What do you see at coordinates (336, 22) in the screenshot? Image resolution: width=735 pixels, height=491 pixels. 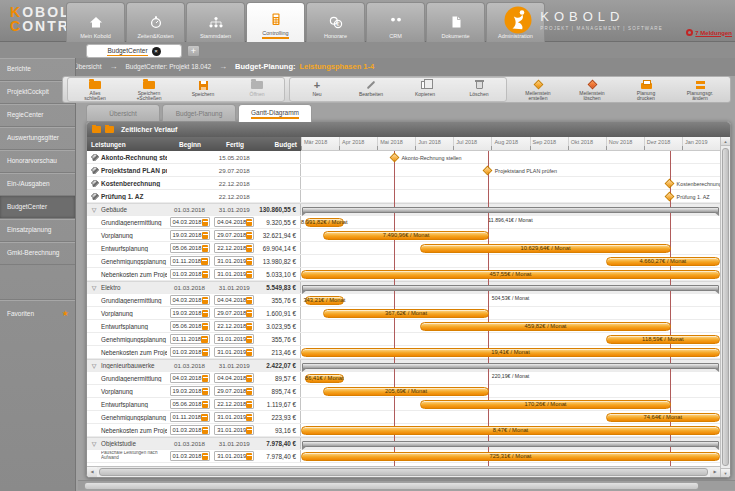 I see `nav-honorare: €Honorare` at bounding box center [336, 22].